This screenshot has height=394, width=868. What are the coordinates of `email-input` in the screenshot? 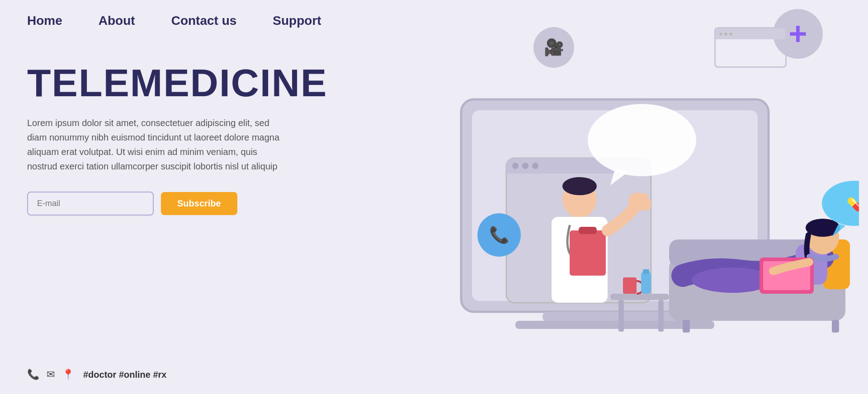 It's located at (90, 203).